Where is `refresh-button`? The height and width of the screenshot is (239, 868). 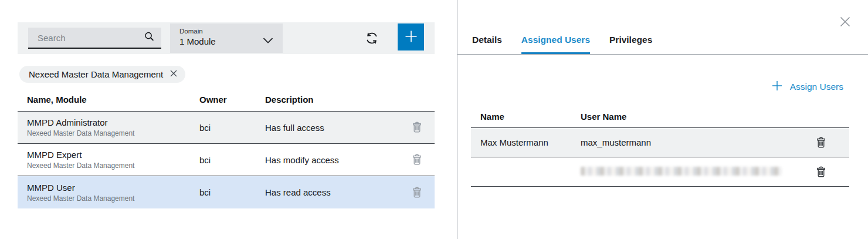 refresh-button is located at coordinates (372, 38).